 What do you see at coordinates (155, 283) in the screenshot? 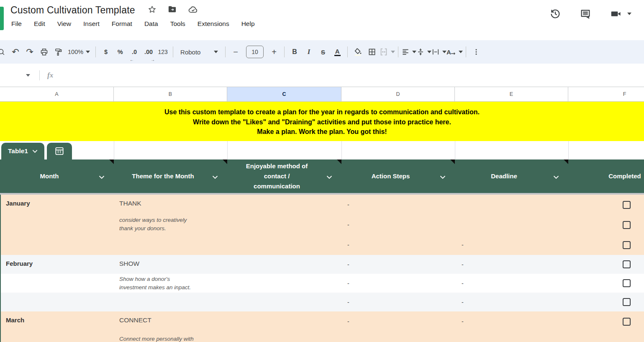
I see `note-cell: Show how a donor's investment makes an i…` at bounding box center [155, 283].